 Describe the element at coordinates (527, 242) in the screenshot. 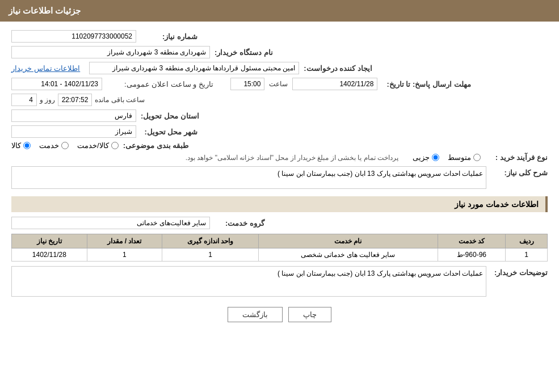

I see `col-row-num: ردیف` at that location.